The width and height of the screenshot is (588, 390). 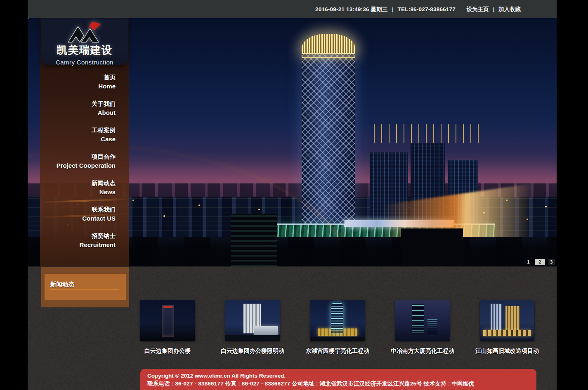 What do you see at coordinates (78, 218) in the screenshot?
I see `menu-label-en: Contact US` at bounding box center [78, 218].